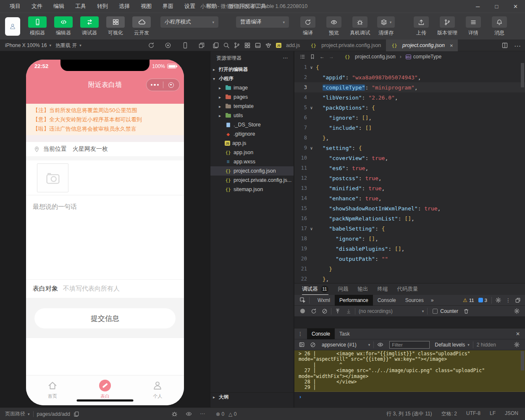 The image size is (525, 420). What do you see at coordinates (252, 152) in the screenshot?
I see `tree-item: {}app.json` at bounding box center [252, 152].